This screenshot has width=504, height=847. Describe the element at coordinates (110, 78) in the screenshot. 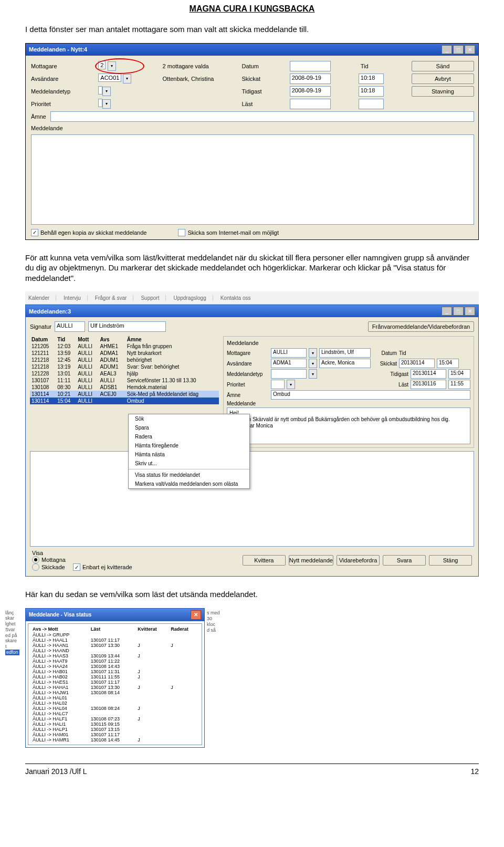

I see `input-avsandare-code: ACO01` at that location.